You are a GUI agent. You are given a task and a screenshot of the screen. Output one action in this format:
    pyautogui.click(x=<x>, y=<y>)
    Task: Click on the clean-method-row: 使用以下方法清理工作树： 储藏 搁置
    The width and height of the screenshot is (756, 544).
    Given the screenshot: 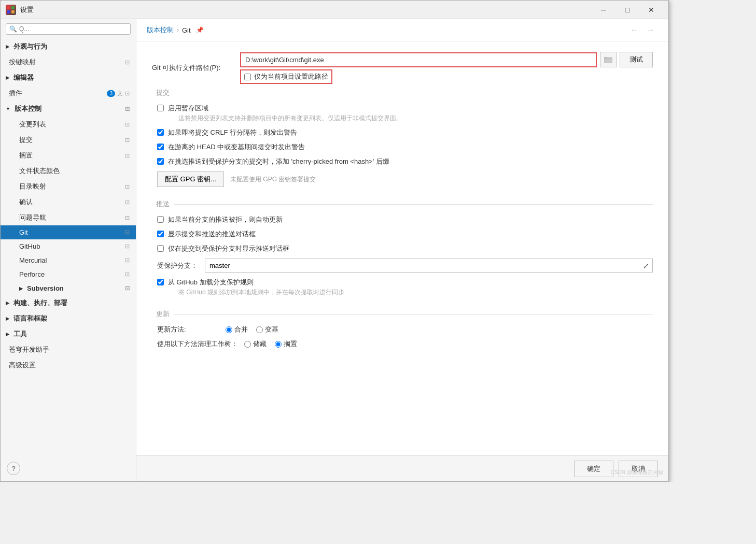 What is the action you would take?
    pyautogui.click(x=402, y=344)
    